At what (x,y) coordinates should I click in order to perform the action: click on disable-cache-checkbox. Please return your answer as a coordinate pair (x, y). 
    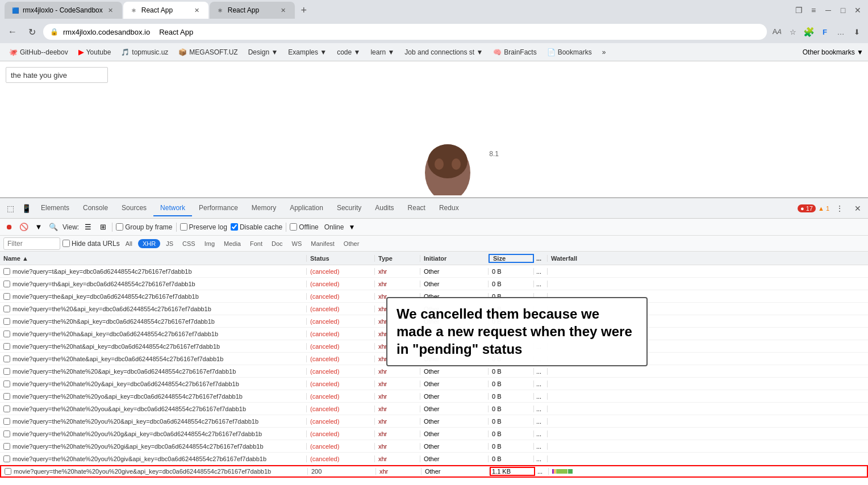
    Looking at the image, I should click on (234, 227).